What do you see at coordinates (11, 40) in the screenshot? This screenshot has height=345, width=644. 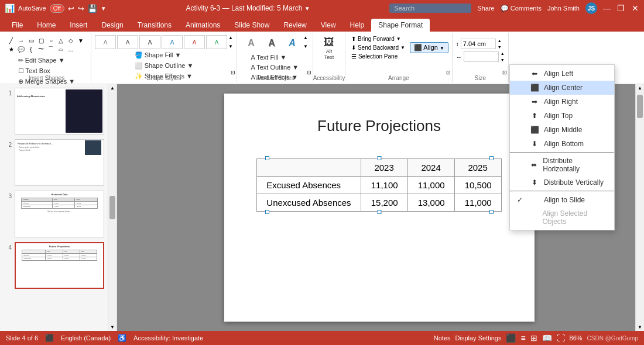 I see `line-icon: ╱` at bounding box center [11, 40].